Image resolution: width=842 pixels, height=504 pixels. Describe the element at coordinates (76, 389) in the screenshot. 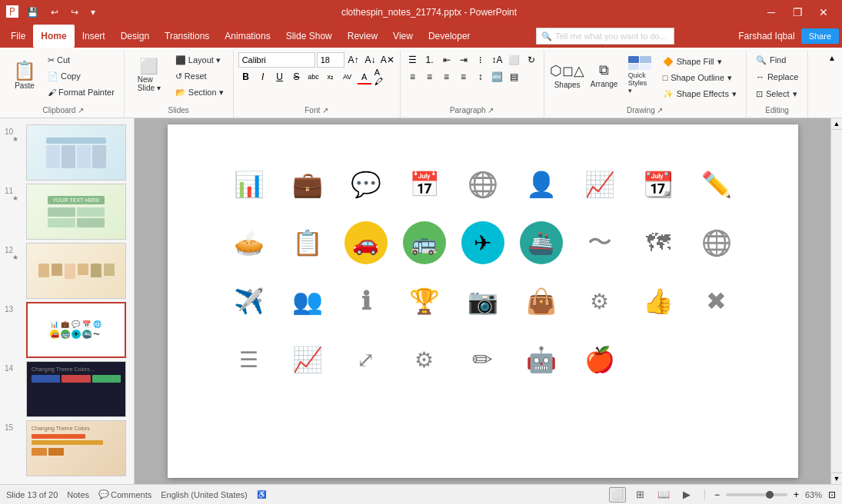

I see `slide-thumb-14: Changing Theme Colors...` at that location.